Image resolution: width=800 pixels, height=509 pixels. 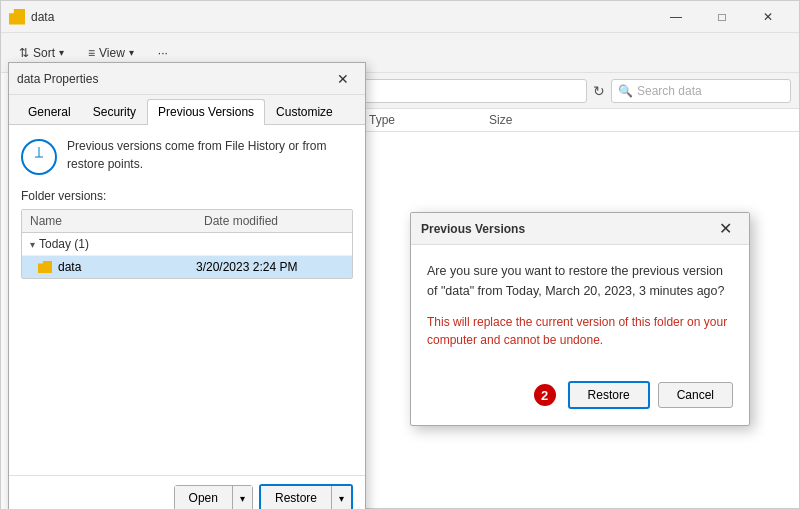 I want to click on props-icon-row: Previous versions come from File History…, so click(x=187, y=156).